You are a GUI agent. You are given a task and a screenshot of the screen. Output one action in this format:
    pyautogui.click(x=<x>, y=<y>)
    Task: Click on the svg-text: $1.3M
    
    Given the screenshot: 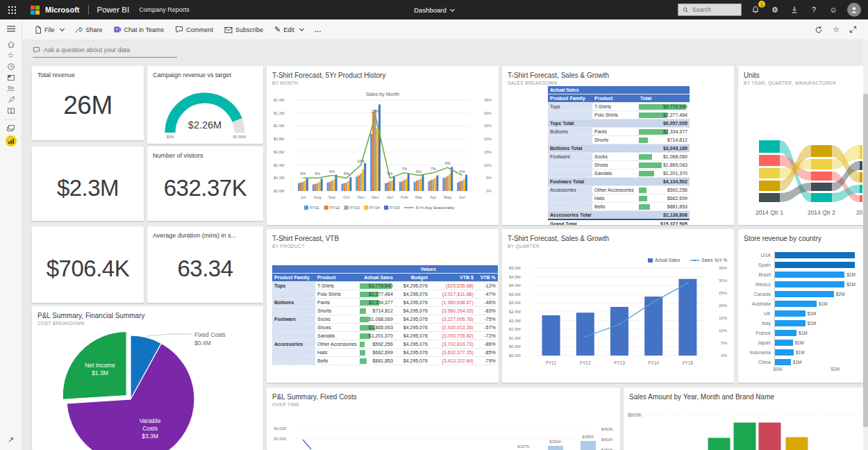 What is the action you would take?
    pyautogui.click(x=100, y=373)
    